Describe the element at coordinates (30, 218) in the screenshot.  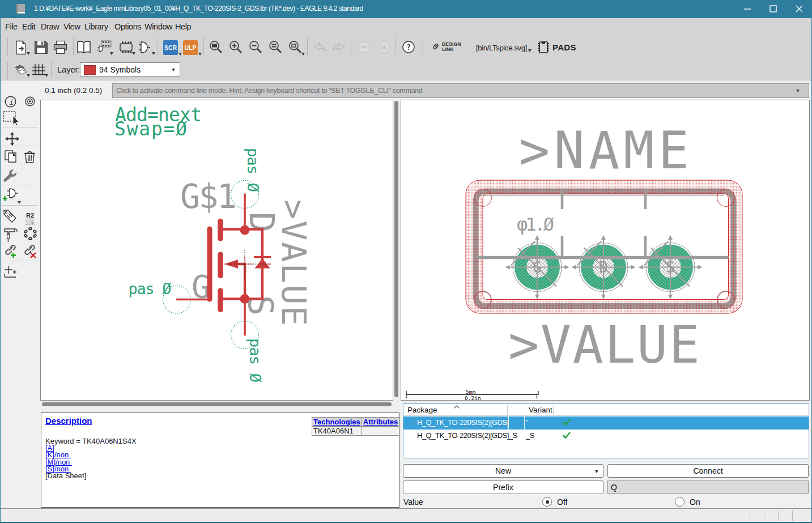
I see `value-tool: R2 10k` at that location.